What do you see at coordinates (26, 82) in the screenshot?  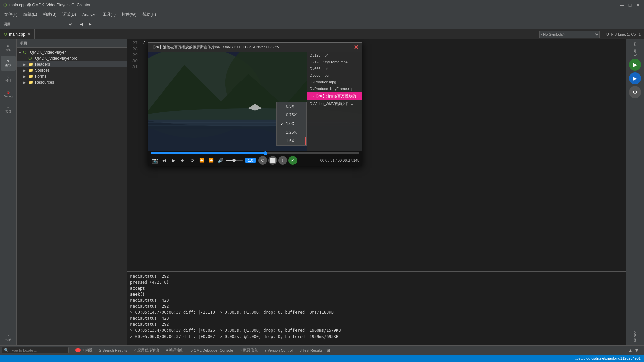 I see `resources-arrow: ▶` at bounding box center [26, 82].